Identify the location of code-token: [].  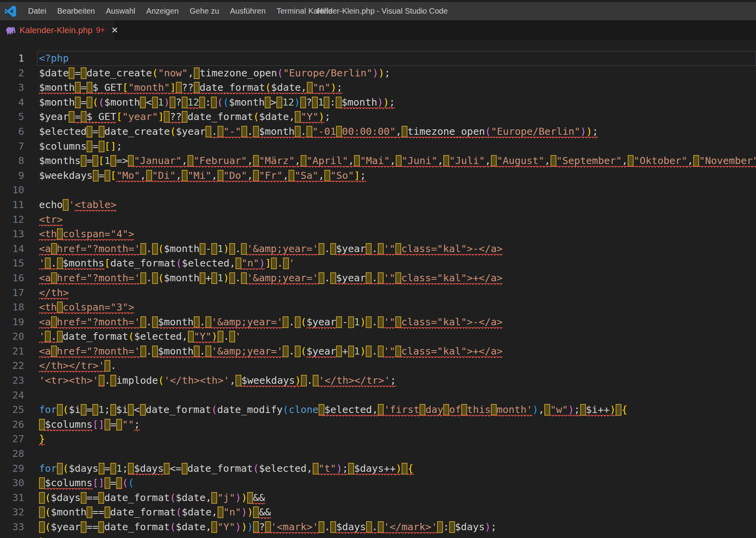
(111, 146).